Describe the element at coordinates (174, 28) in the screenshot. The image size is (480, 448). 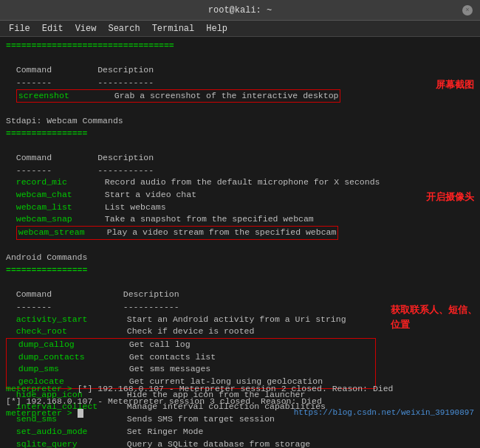
I see `menu-terminal: Terminal` at that location.